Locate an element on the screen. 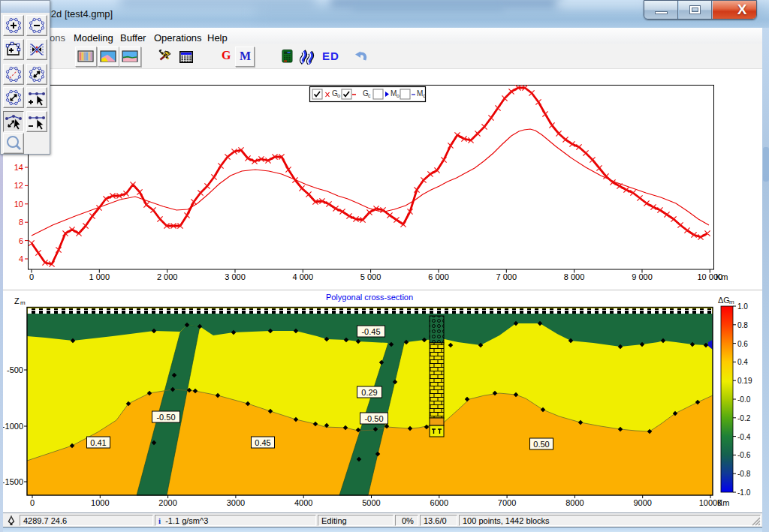 The width and height of the screenshot is (769, 532). svg-text: -0.0 is located at coordinates (744, 399).